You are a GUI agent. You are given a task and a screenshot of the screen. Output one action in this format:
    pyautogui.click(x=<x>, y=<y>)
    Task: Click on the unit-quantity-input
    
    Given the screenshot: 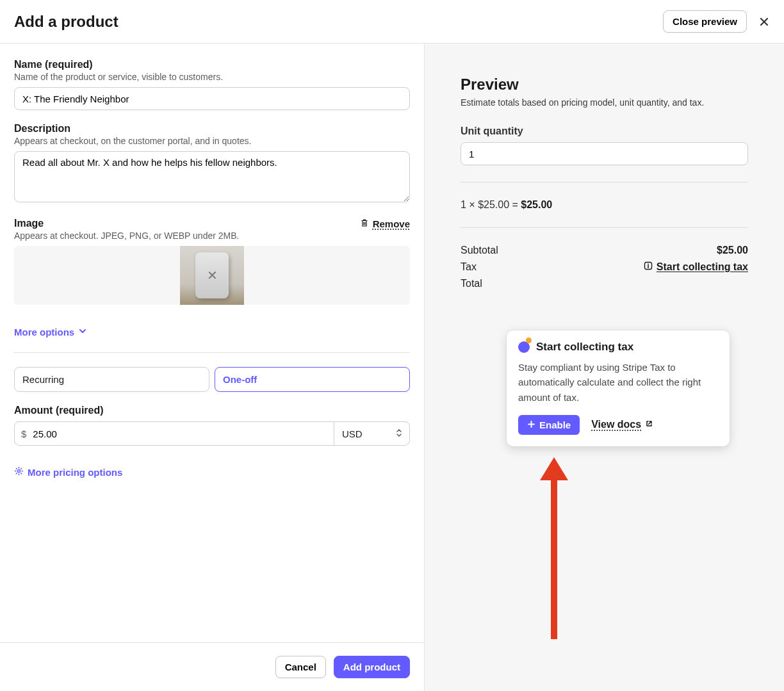 What is the action you would take?
    pyautogui.click(x=605, y=154)
    